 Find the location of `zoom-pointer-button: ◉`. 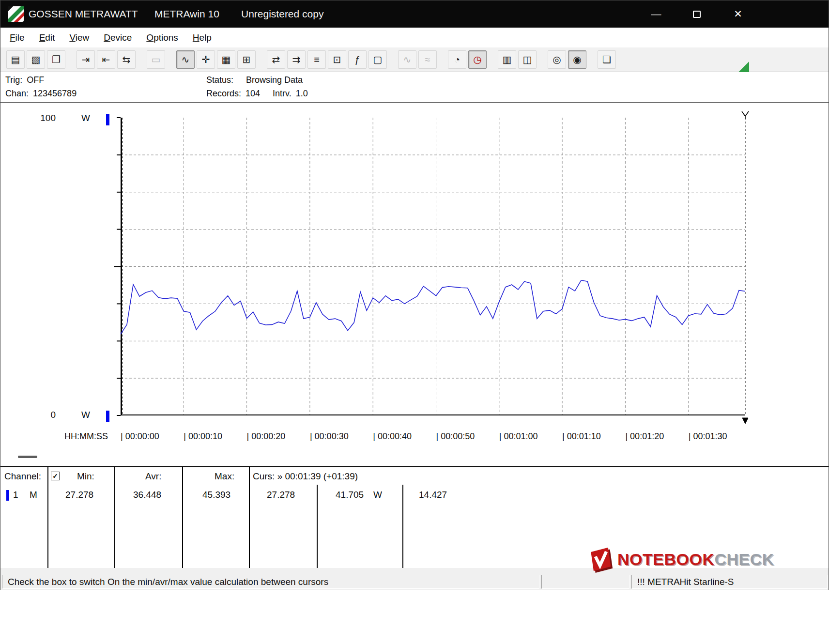

zoom-pointer-button: ◉ is located at coordinates (577, 60).